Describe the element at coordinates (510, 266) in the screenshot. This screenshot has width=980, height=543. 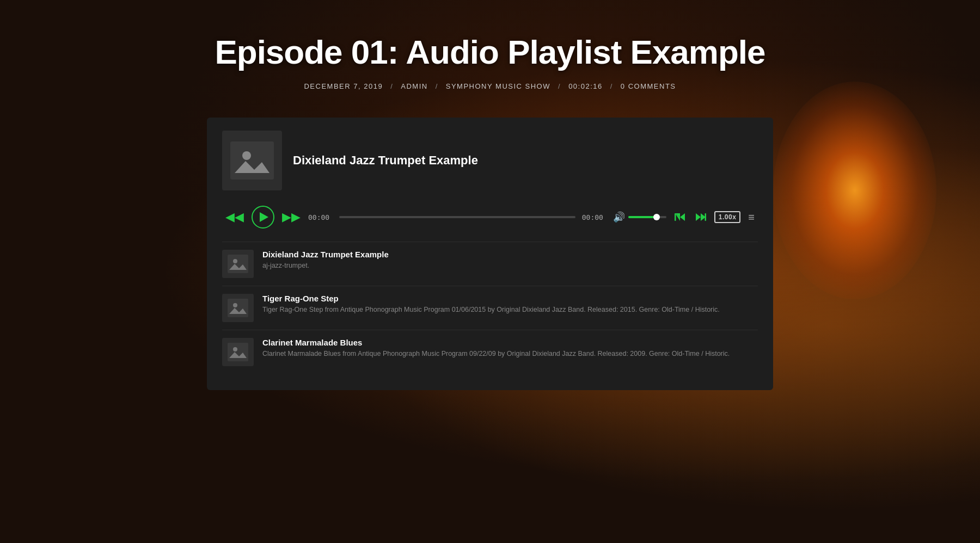
I see `track-desc-1: aj-jazz-trumpet.` at that location.